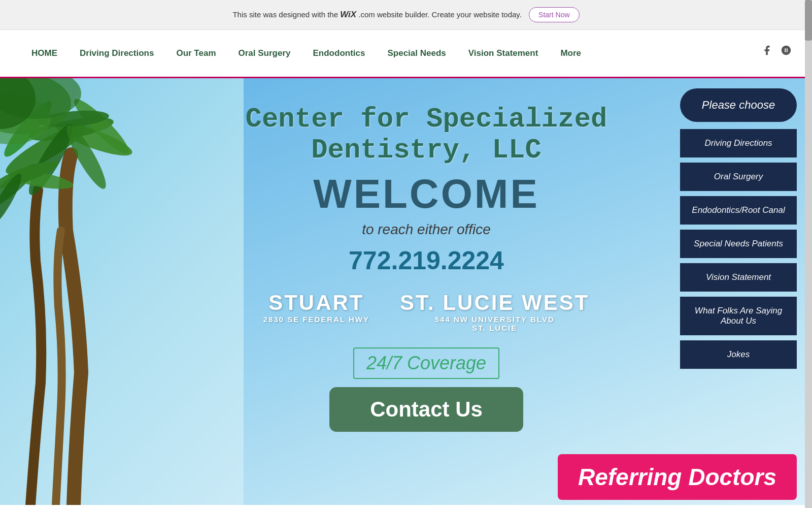  Describe the element at coordinates (808, 20) in the screenshot. I see `scrollbar-thumb` at that location.